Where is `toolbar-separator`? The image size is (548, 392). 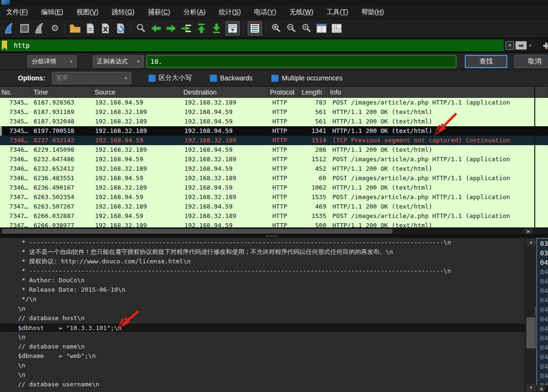
toolbar-separator is located at coordinates (65, 28).